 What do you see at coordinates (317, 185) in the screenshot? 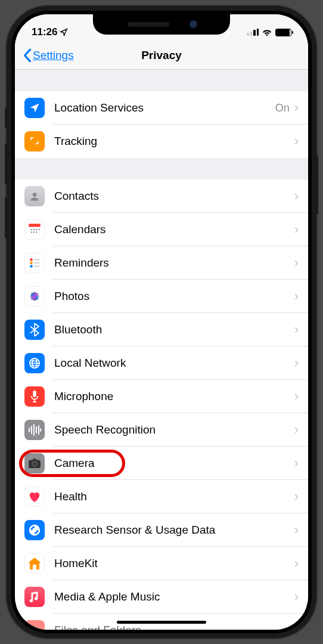
I see `power-button` at bounding box center [317, 185].